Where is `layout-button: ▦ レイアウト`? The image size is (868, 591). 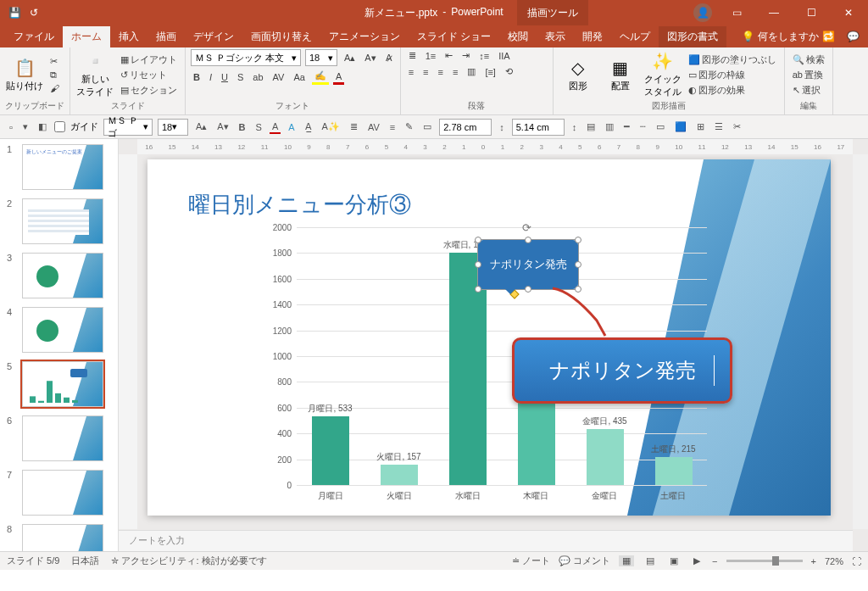
layout-button: ▦ レイアウト is located at coordinates (149, 59).